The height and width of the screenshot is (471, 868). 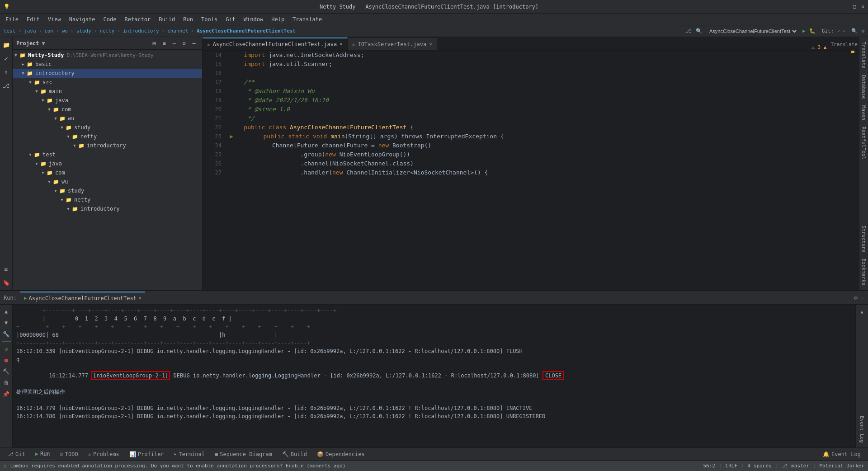 I want to click on status-position: 56:2, so click(x=709, y=466).